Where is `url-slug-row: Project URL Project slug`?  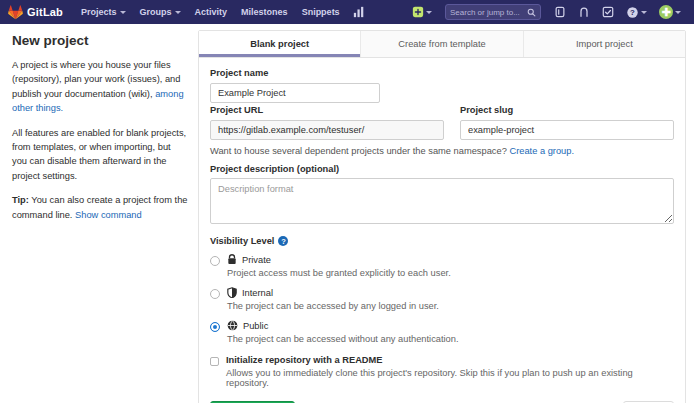 url-slug-row: Project URL Project slug is located at coordinates (442, 122).